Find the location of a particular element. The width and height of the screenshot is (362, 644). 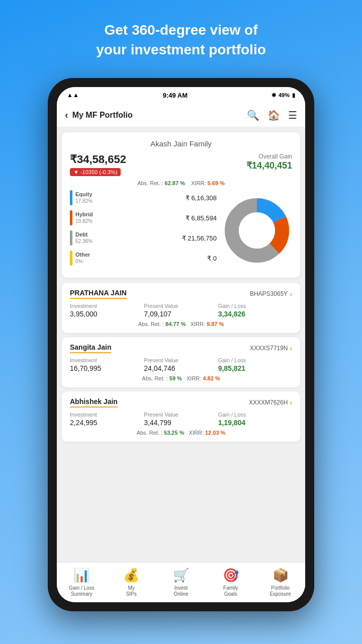

nav-item-invest: 🛒 InvestOnline is located at coordinates (181, 583).